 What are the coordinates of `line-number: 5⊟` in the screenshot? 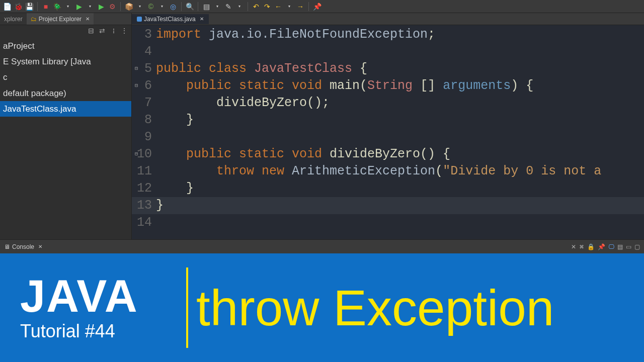 It's located at (144, 69).